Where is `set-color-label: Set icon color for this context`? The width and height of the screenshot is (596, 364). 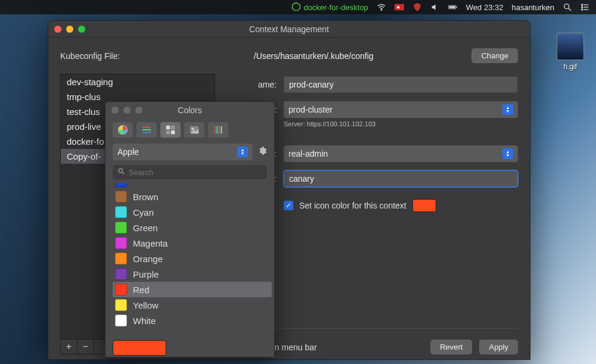 set-color-label: Set icon color for this context is located at coordinates (353, 206).